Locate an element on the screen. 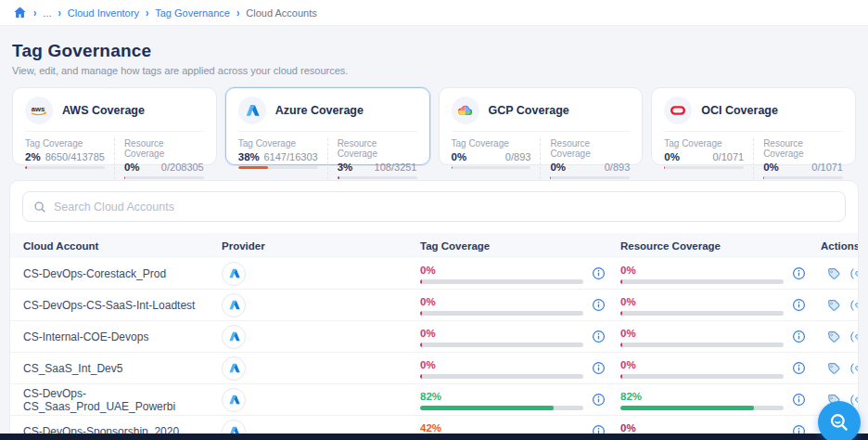 This screenshot has width=868, height=440. breadcrumb-ellipsis: ... is located at coordinates (46, 13).